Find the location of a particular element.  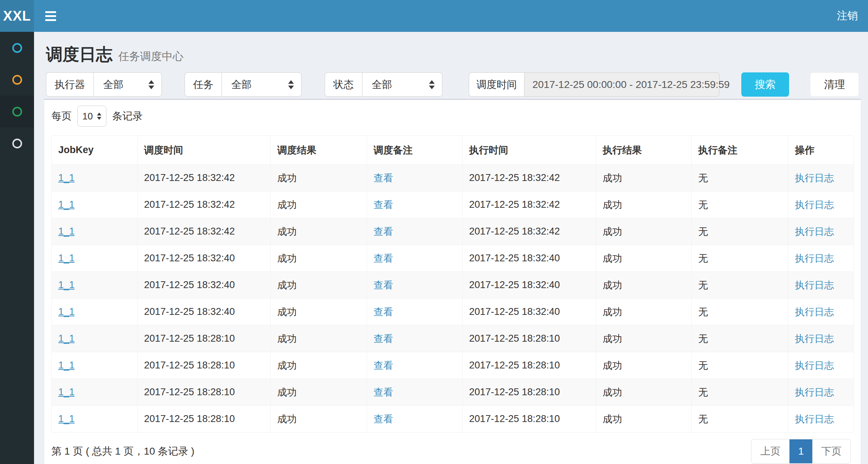

pagination: 上页 1 下页 is located at coordinates (801, 451).